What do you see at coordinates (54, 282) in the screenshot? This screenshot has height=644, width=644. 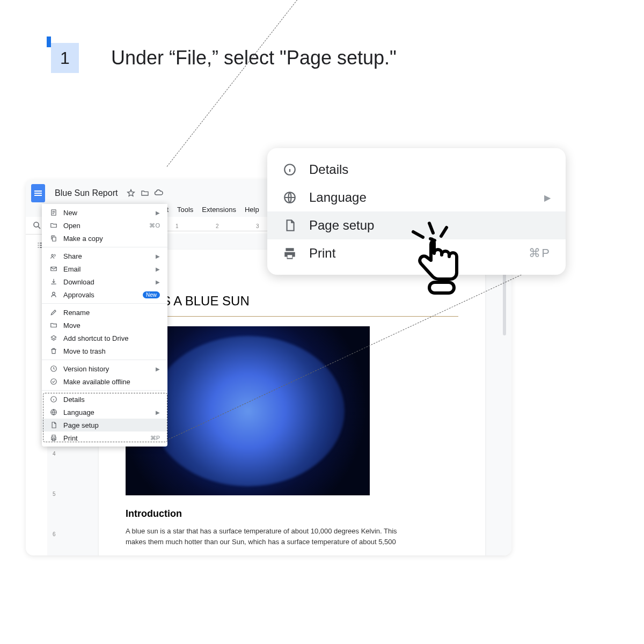 I see `download-icon` at bounding box center [54, 282].